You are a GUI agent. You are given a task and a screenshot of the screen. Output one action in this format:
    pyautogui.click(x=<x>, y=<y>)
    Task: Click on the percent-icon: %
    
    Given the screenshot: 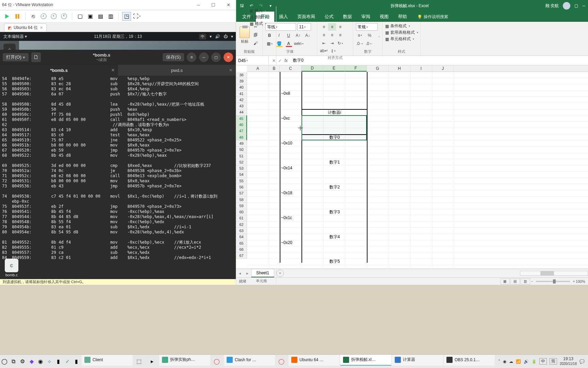 What is the action you would take?
    pyautogui.click(x=370, y=35)
    